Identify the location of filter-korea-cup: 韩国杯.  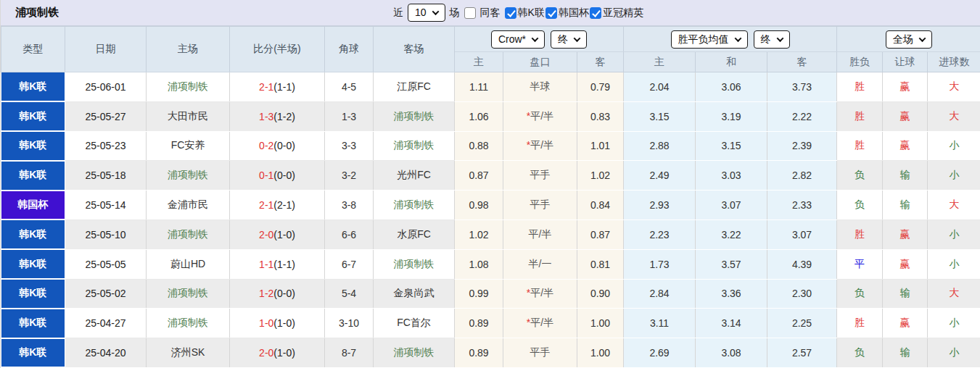
(567, 13).